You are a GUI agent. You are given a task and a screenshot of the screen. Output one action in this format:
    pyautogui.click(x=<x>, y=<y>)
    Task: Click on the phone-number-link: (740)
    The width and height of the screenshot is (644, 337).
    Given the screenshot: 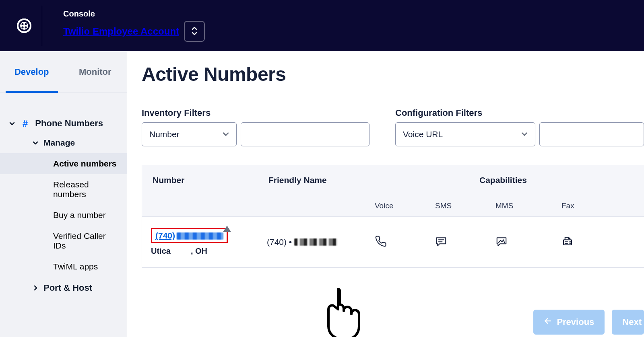 What is the action you would take?
    pyautogui.click(x=189, y=236)
    